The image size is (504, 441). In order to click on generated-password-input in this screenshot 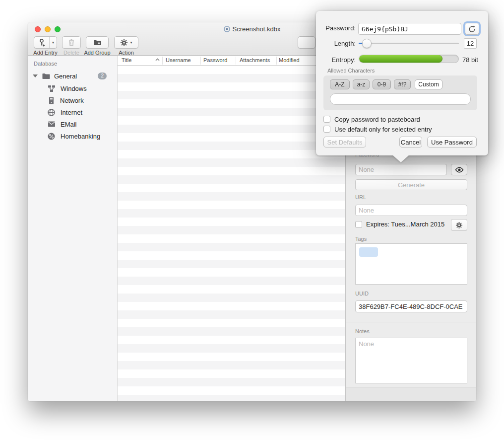, I will do `click(410, 29)`.